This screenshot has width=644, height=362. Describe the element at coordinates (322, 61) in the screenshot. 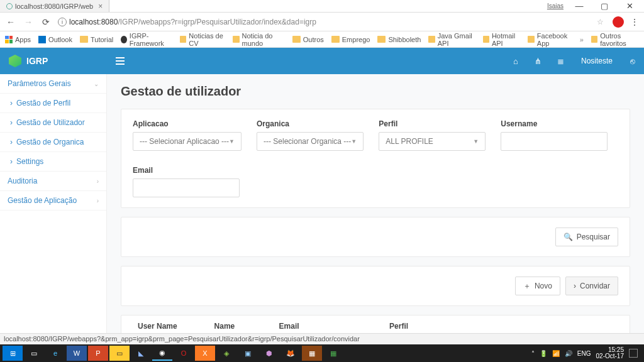

I see `app-header: IGRP ⌂ ⋔ ≣ Nositeste ⎋` at that location.